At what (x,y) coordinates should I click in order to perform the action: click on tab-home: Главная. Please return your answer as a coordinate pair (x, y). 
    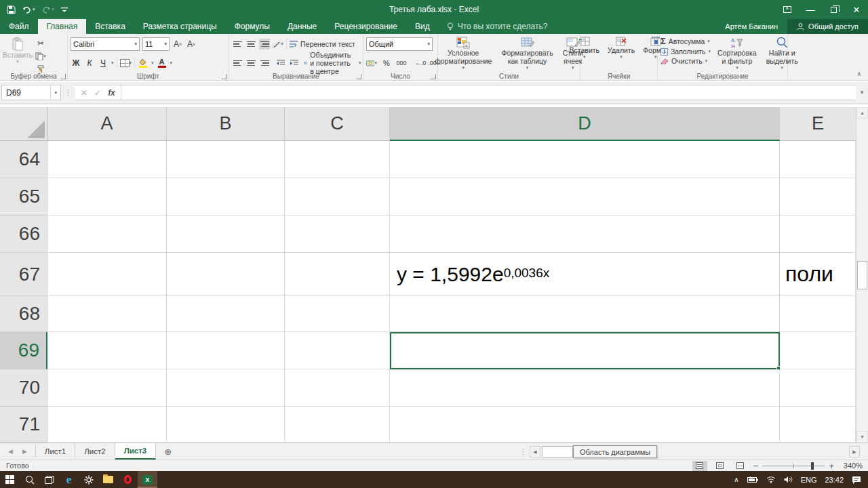
    Looking at the image, I should click on (62, 26).